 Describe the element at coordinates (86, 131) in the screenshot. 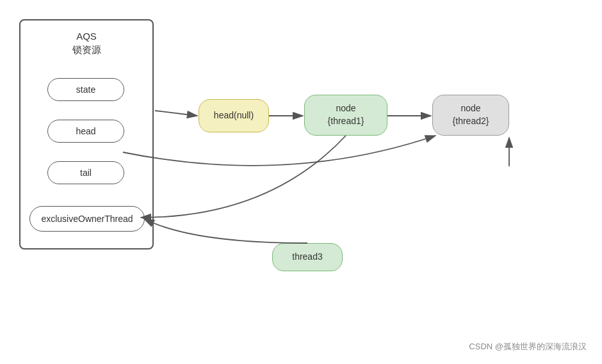

I see `aqs-head-node: head` at that location.